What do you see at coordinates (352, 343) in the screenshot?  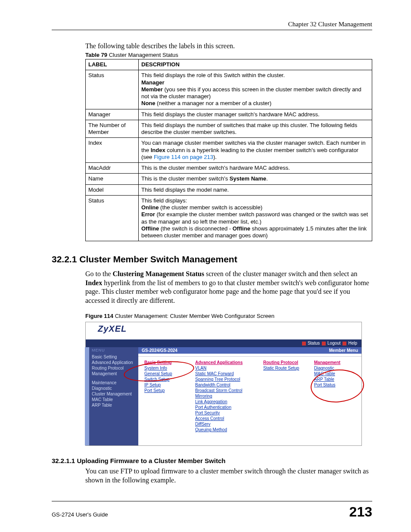 I see `help-link: Help` at bounding box center [352, 343].